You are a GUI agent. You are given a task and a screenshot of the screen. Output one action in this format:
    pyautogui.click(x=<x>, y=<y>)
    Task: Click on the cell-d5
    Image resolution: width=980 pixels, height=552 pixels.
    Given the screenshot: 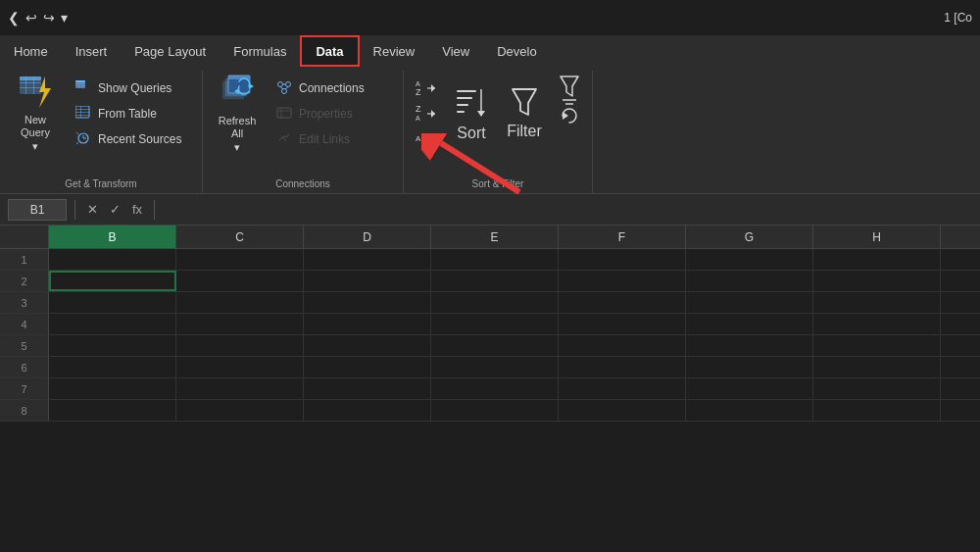 What is the action you would take?
    pyautogui.click(x=368, y=345)
    